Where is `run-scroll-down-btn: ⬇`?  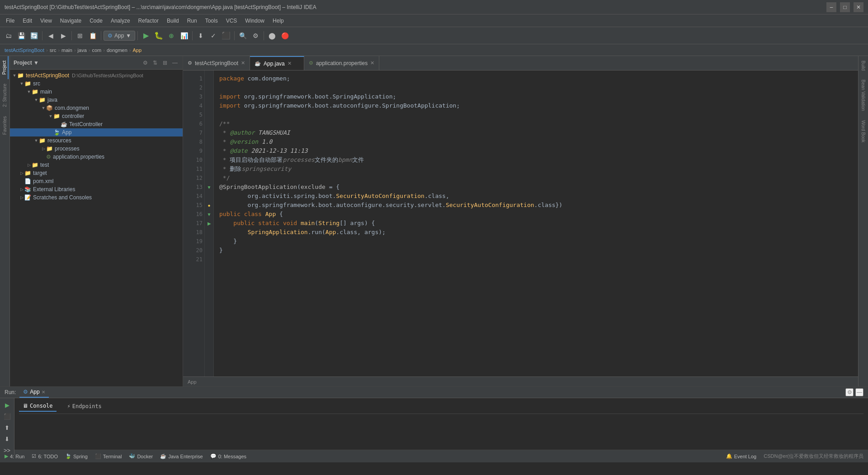
run-scroll-down-btn: ⬇ is located at coordinates (7, 439).